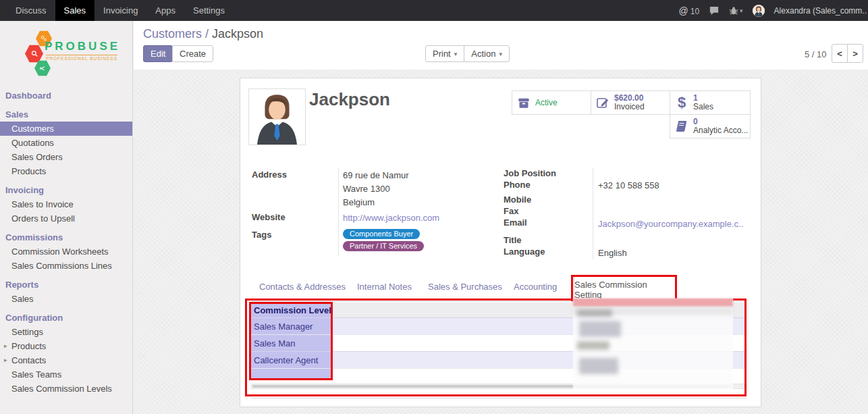 The image size is (868, 414). What do you see at coordinates (66, 251) in the screenshot?
I see `sidebar-item-commission-worksheets: Commission Worksheets` at bounding box center [66, 251].